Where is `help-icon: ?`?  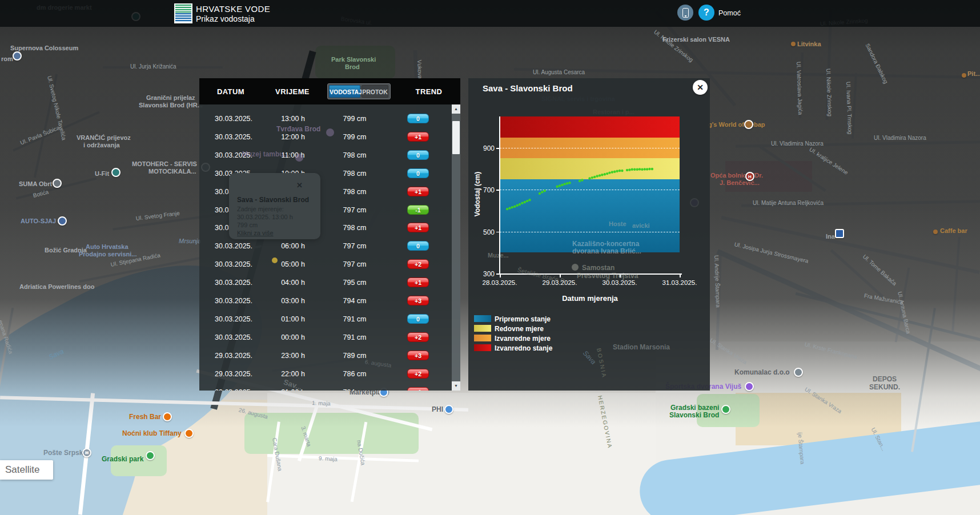 help-icon: ? is located at coordinates (706, 13).